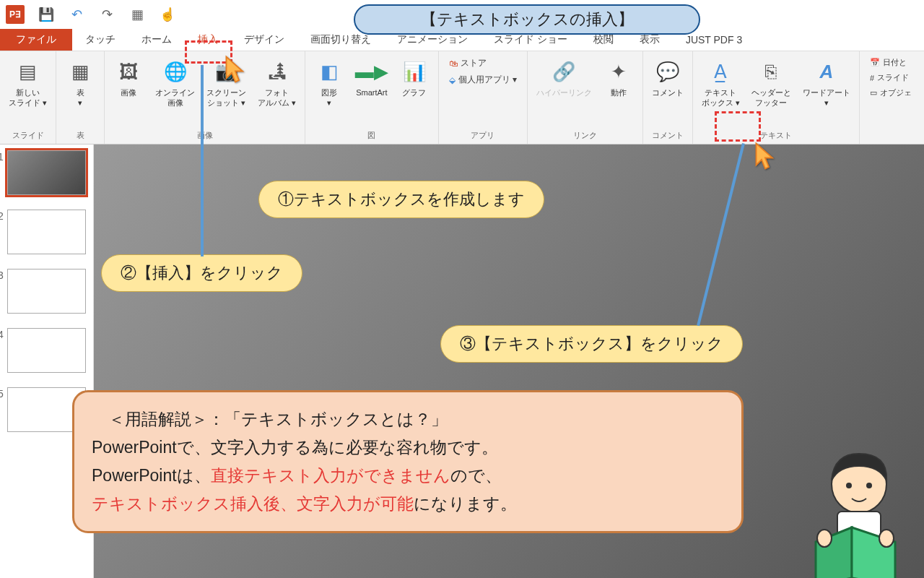  I want to click on thumb-3: 3, so click(46, 291).